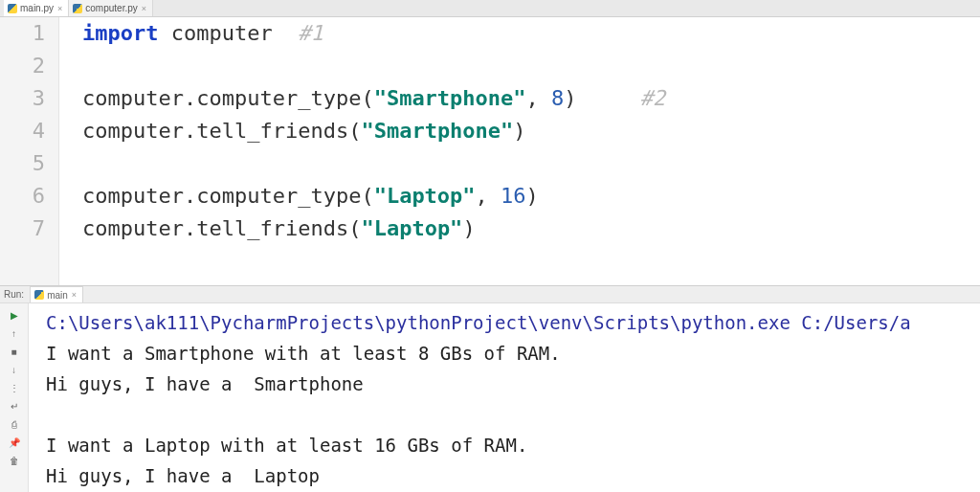 The height and width of the screenshot is (492, 980). I want to click on code-token: 16, so click(513, 195).